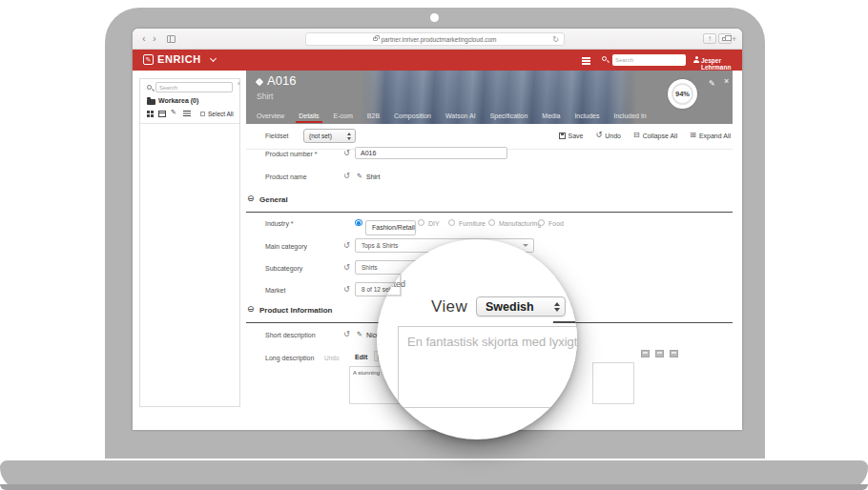 This screenshot has width=868, height=490. I want to click on tab-overview: Overview, so click(271, 116).